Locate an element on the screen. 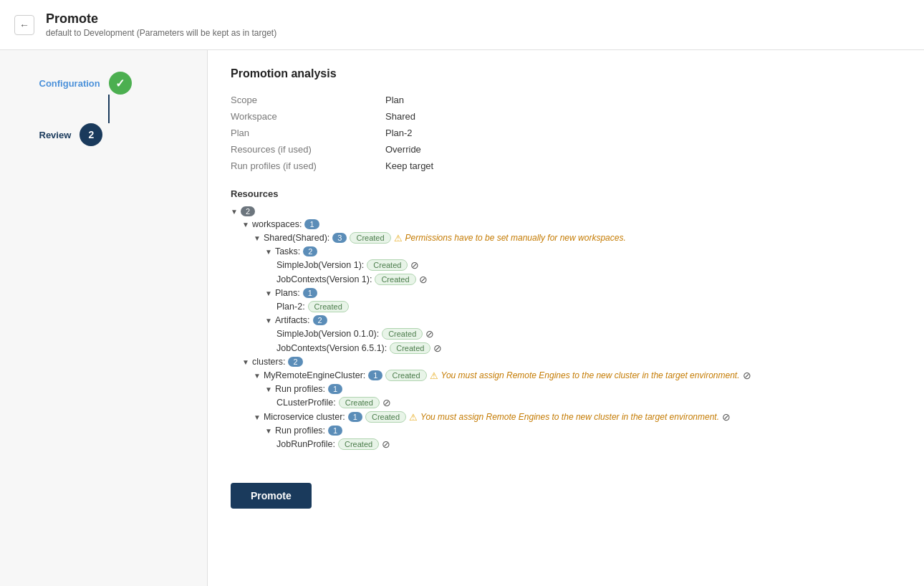 The height and width of the screenshot is (586, 924). tree-row-tasks: ▼ Tasks: 2 is located at coordinates (566, 251).